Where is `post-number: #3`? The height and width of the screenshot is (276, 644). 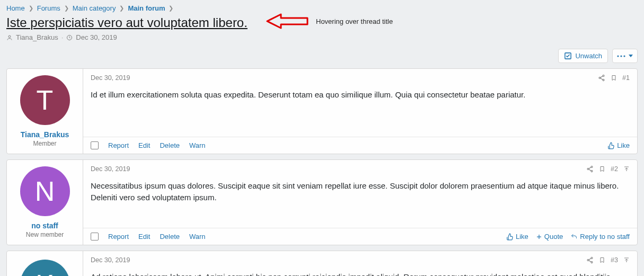
post-number: #3 is located at coordinates (614, 260).